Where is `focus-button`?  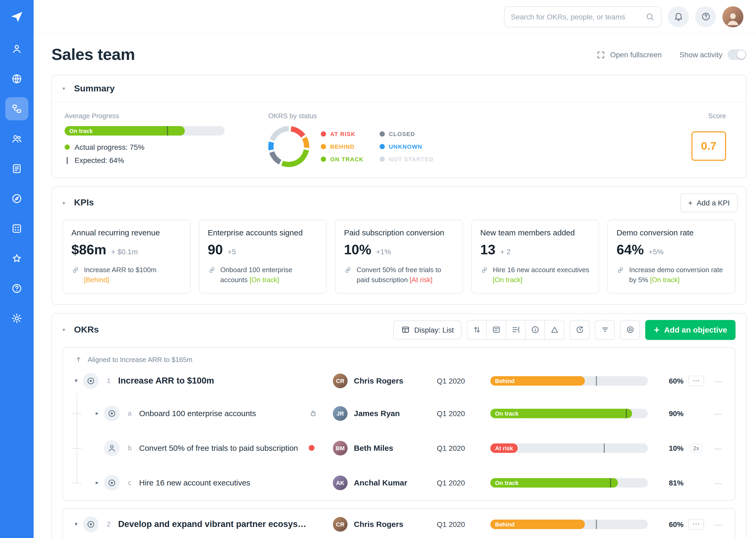
focus-button is located at coordinates (630, 330).